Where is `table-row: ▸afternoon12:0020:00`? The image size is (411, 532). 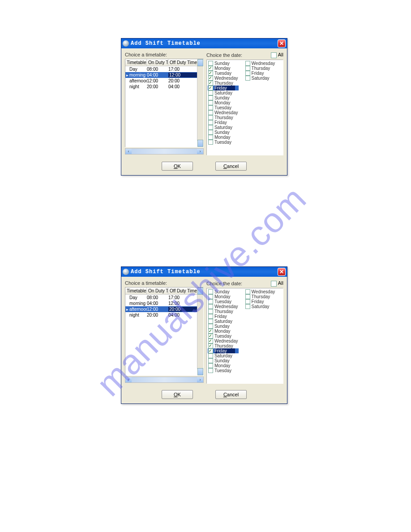 table-row: ▸afternoon12:0020:00 is located at coordinates (164, 309).